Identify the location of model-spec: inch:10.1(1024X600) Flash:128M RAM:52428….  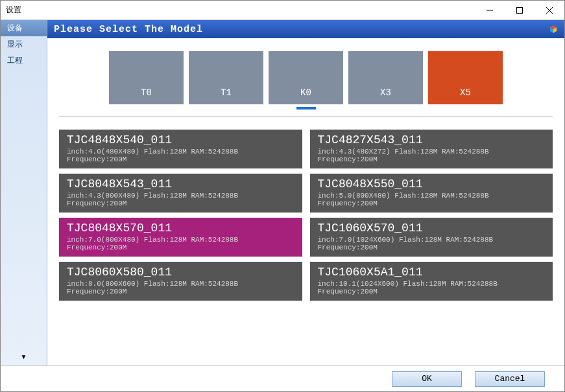
(432, 288).